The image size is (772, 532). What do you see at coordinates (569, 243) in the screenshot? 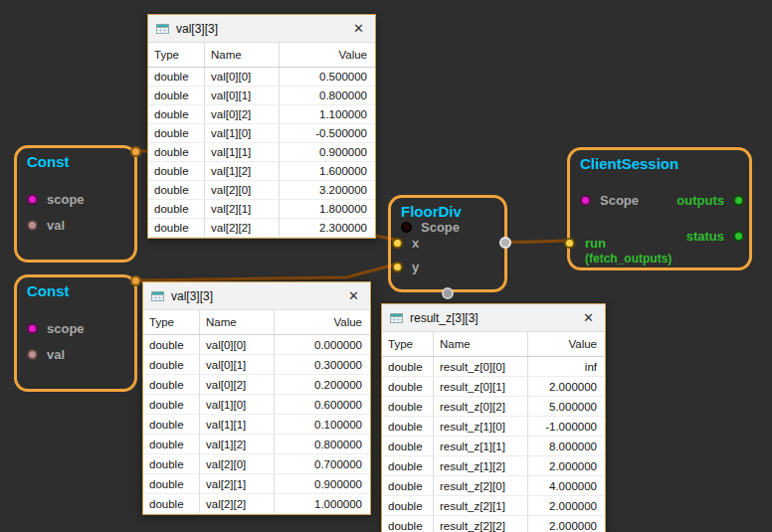
I see `run-port-dot` at bounding box center [569, 243].